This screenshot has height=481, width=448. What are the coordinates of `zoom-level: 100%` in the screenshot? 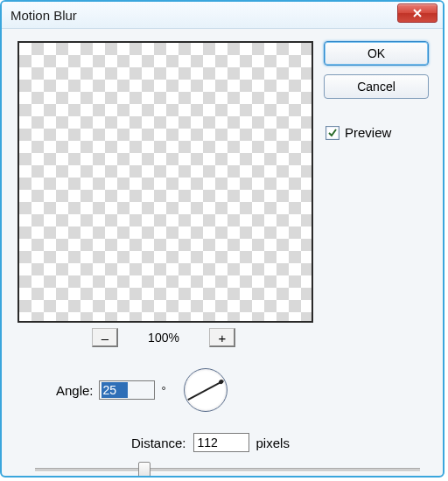 It's located at (164, 338).